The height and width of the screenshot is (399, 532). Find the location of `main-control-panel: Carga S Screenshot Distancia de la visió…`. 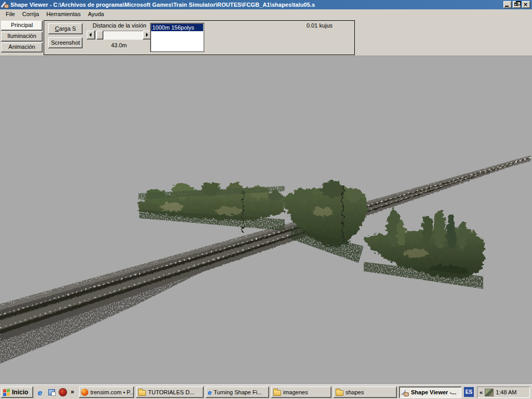

main-control-panel: Carga S Screenshot Distancia de la visió… is located at coordinates (200, 37).